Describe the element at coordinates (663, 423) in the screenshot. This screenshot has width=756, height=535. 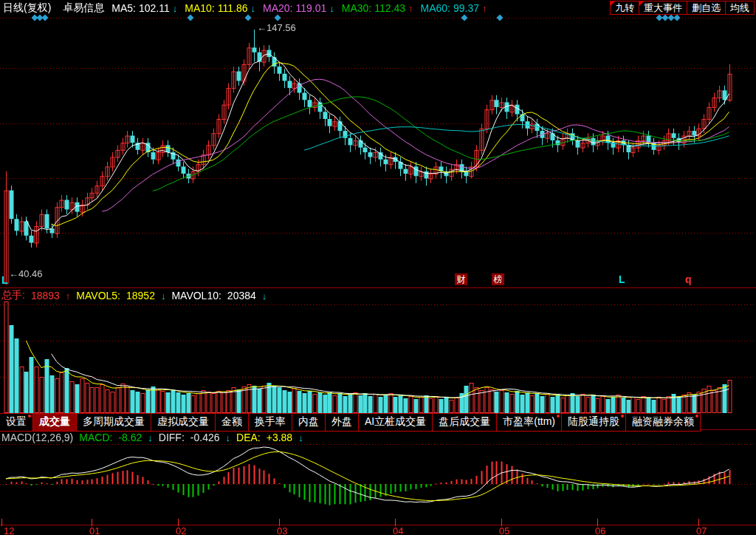
I see `tab-margin-balance: 融资融券余额` at that location.